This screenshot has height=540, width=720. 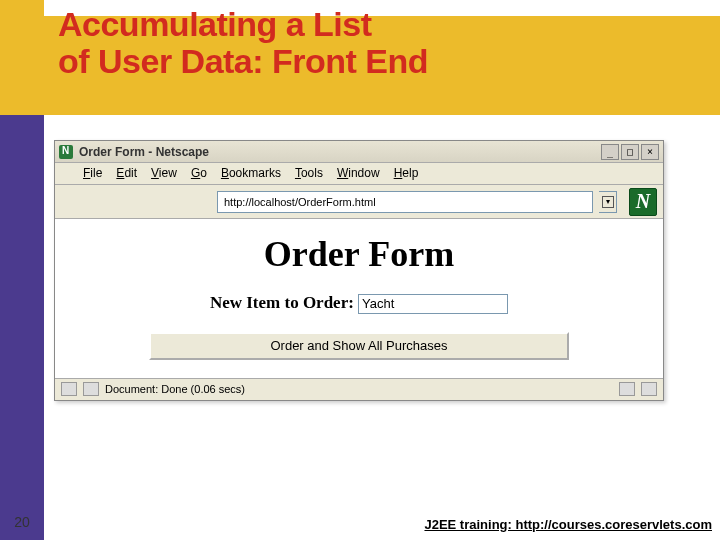 I want to click on window-controls: _ □ ×, so click(x=630, y=152).